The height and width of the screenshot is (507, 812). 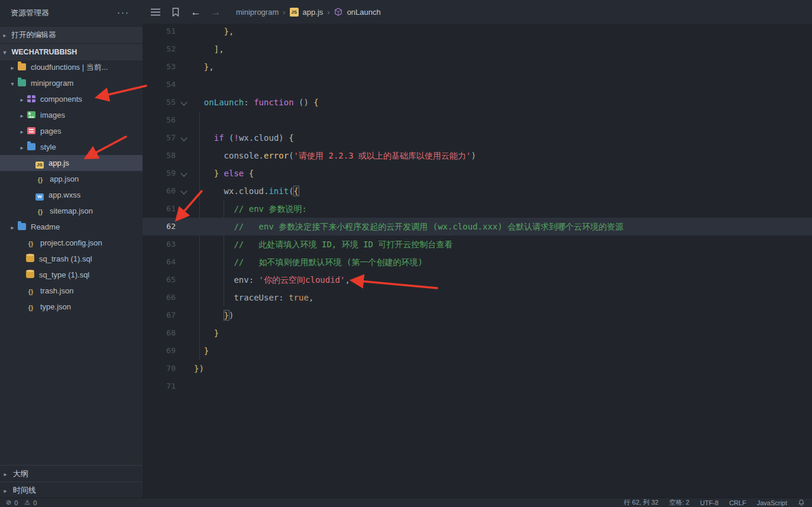 I want to click on code-text: onLaunch: function () {, so click(x=257, y=102).